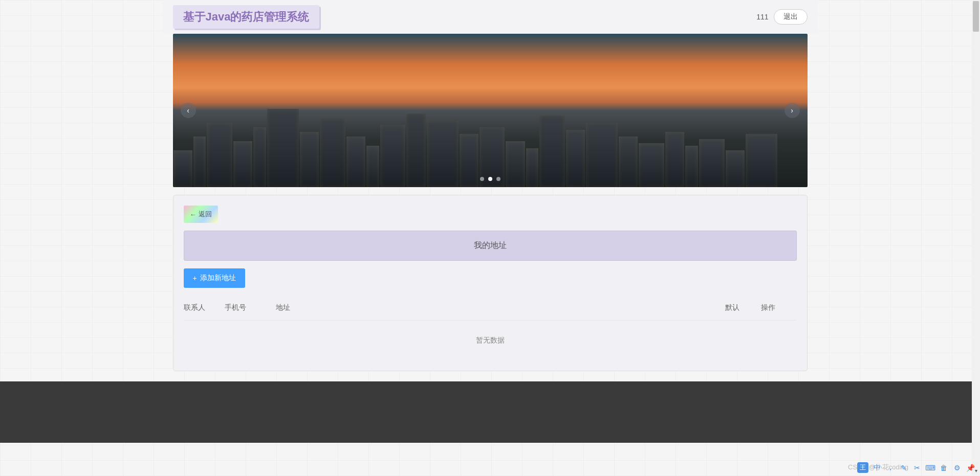 Image resolution: width=980 pixels, height=476 pixels. Describe the element at coordinates (792, 110) in the screenshot. I see `carousel-next-button: ›` at that location.